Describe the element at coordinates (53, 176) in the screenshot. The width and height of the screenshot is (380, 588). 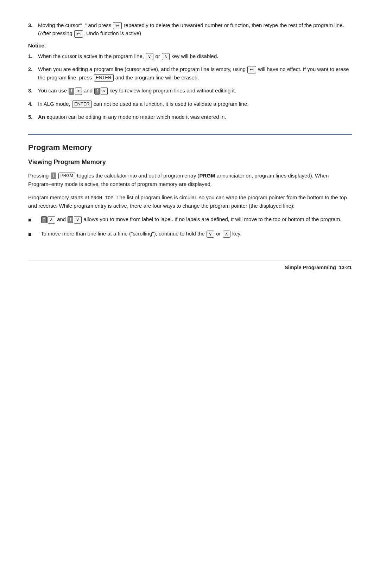
I see `f-key-icon3: f` at that location.